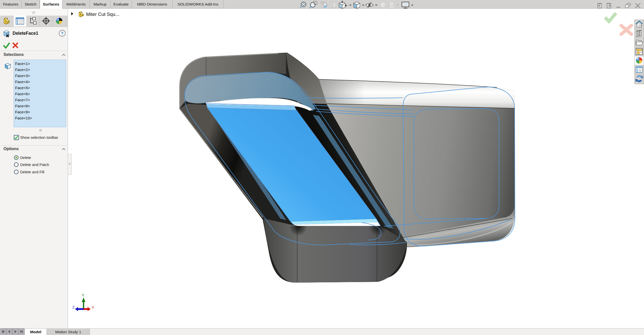 The width and height of the screenshot is (644, 335). Describe the element at coordinates (73, 307) in the screenshot. I see `svg-text: Z` at that location.